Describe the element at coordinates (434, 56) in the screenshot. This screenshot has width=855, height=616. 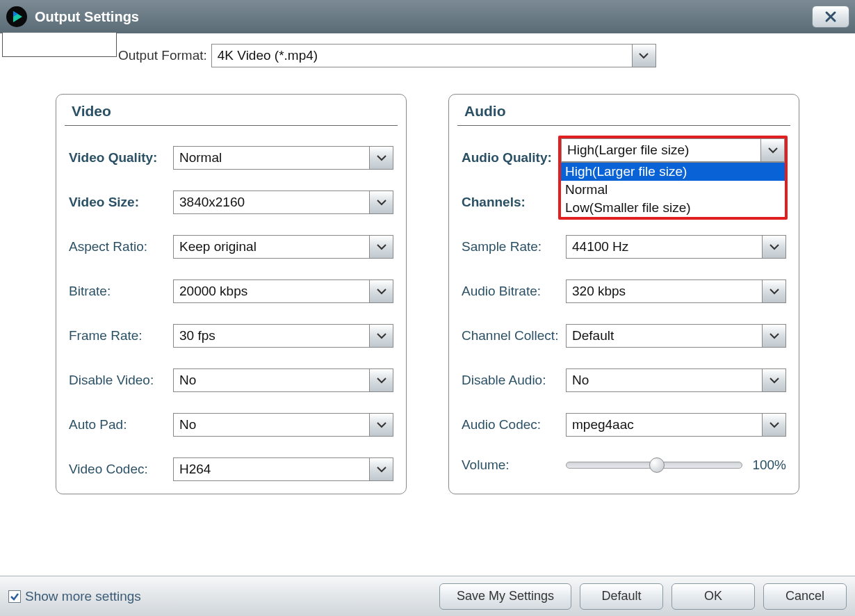
I see `output-format-select: 4K Video (*.mp4)` at that location.